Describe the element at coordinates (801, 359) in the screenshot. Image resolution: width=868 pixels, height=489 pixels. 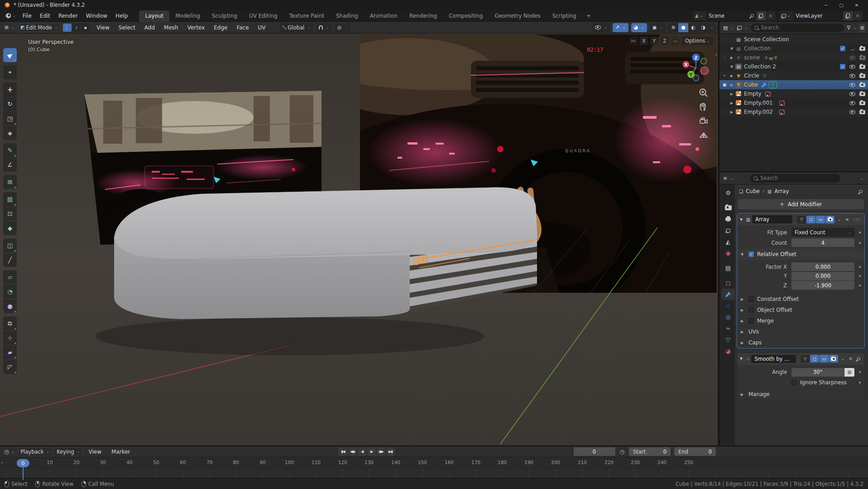
I see `smooth-modifier-header: ▼ ∴ Smooth by ... ▽ ◻ ▭ ⌄ ✕` at that location.